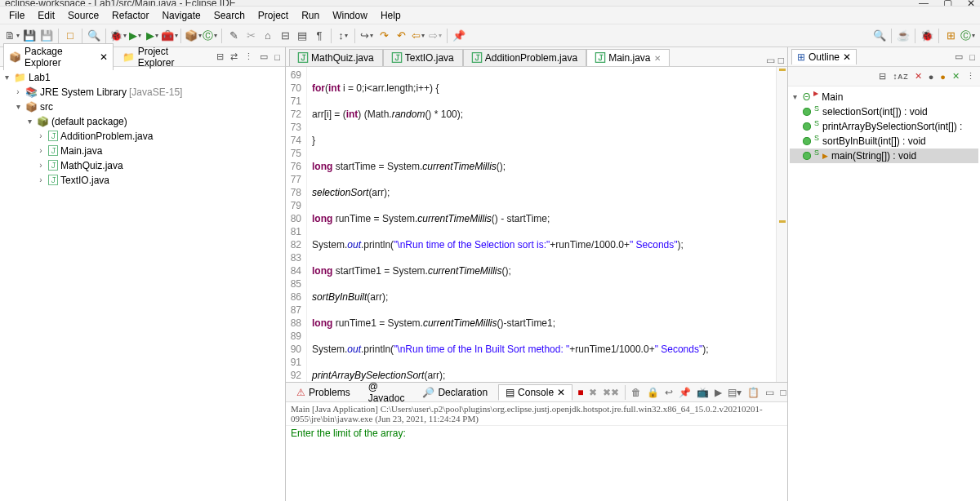  What do you see at coordinates (490, 3) in the screenshot?
I see `title-bar: eclipse-workspace - Lab1/src/Main.java -…` at bounding box center [490, 3].